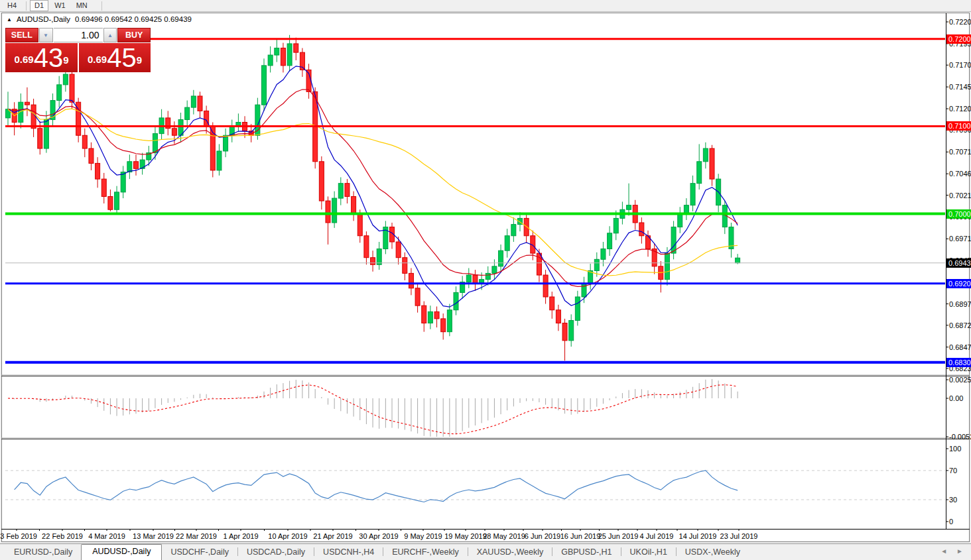 This screenshot has width=971, height=560. I want to click on macd-axis-label: 0.00, so click(956, 398).